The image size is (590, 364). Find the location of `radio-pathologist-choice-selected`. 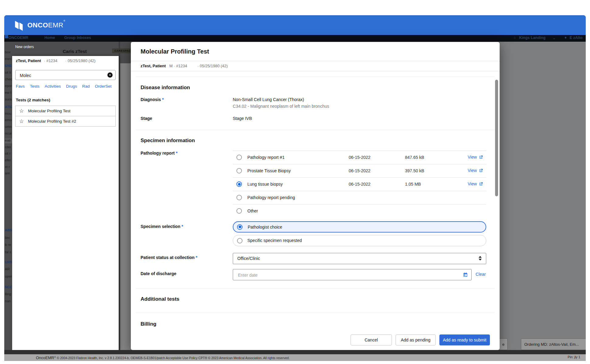

radio-pathologist-choice-selected is located at coordinates (240, 227).